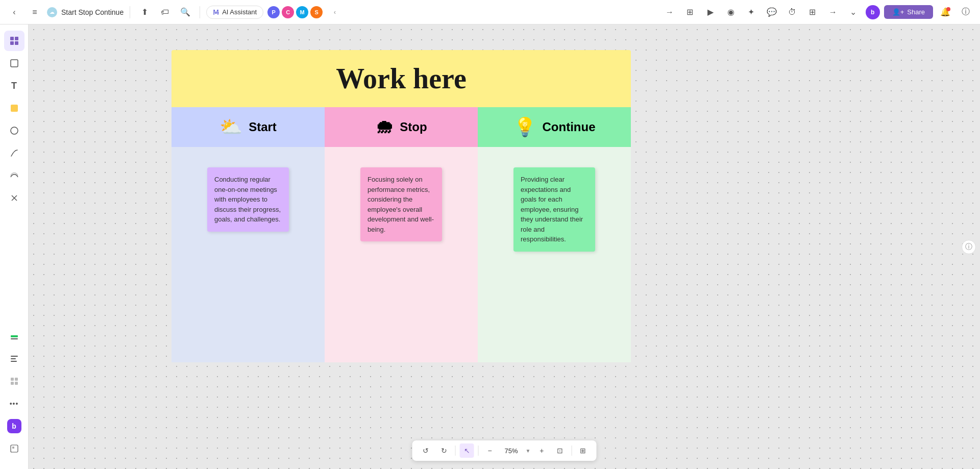 The image size is (980, 469). What do you see at coordinates (554, 255) in the screenshot?
I see `col-body-continue: Providing clear expectations and goals f…` at bounding box center [554, 255].